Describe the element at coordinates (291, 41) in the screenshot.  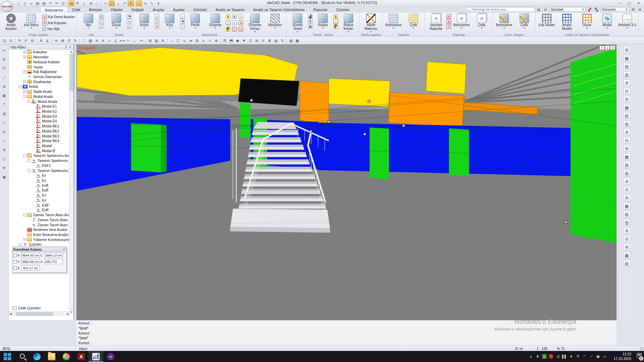
I see `panel-icon: ▤` at that location.